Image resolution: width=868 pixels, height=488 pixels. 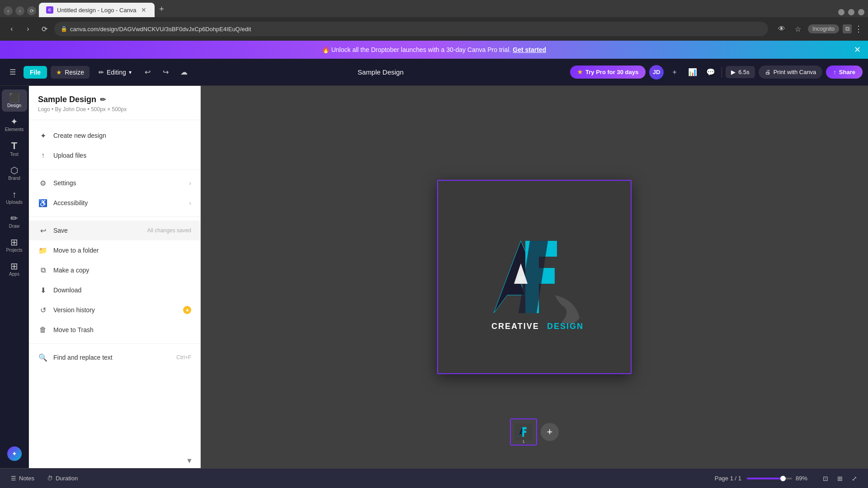 What do you see at coordinates (43, 357) in the screenshot?
I see `find-icon: 🔍` at bounding box center [43, 357].